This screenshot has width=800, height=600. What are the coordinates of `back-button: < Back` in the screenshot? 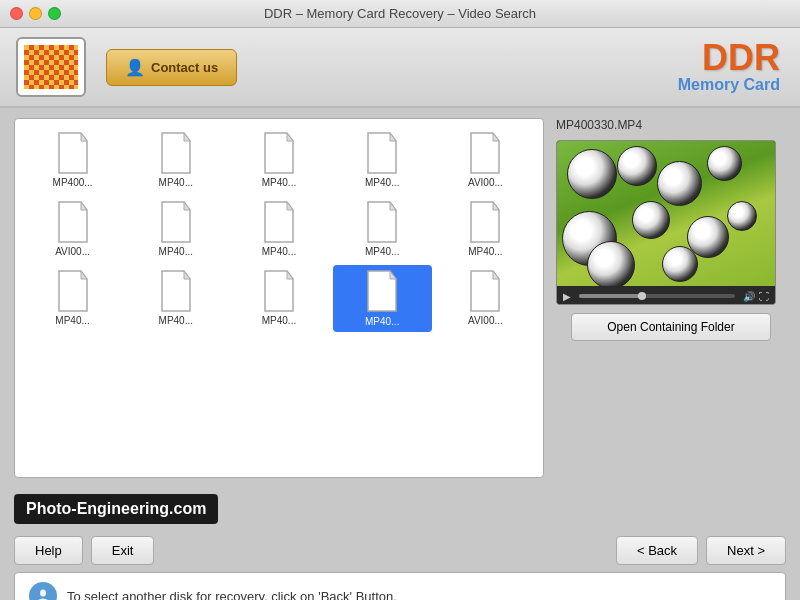 It's located at (657, 550).